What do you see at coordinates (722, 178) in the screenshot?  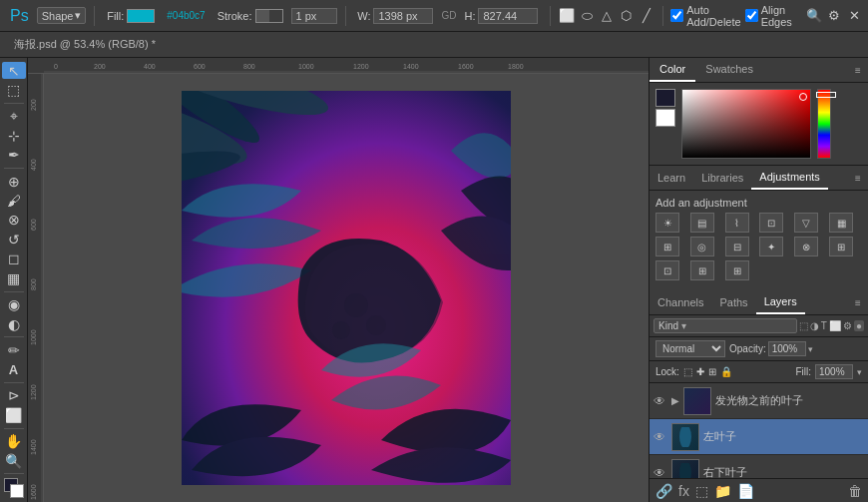 I see `libraries-tab: Libraries` at bounding box center [722, 178].